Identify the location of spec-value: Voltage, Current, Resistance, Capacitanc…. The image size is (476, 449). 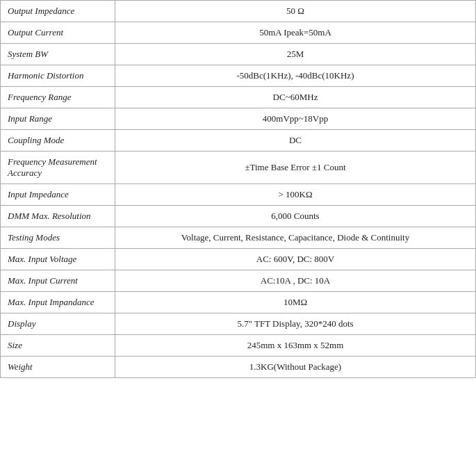
(296, 238).